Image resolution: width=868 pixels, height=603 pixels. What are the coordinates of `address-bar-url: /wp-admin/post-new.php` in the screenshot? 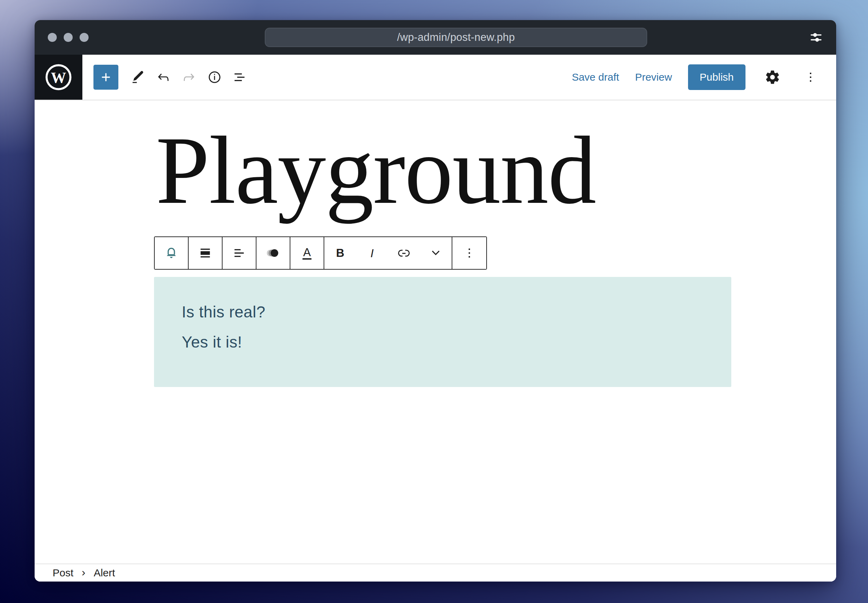 It's located at (456, 37).